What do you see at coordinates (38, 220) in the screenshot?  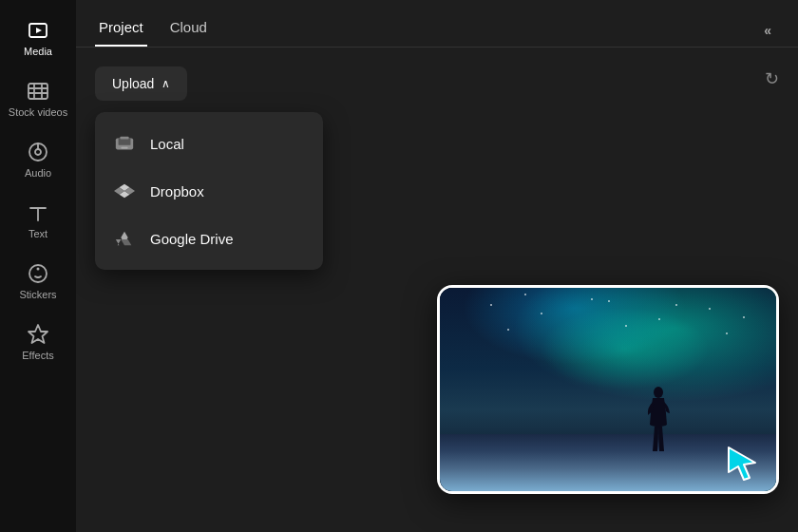 I see `sidebar-item-text: Text` at bounding box center [38, 220].